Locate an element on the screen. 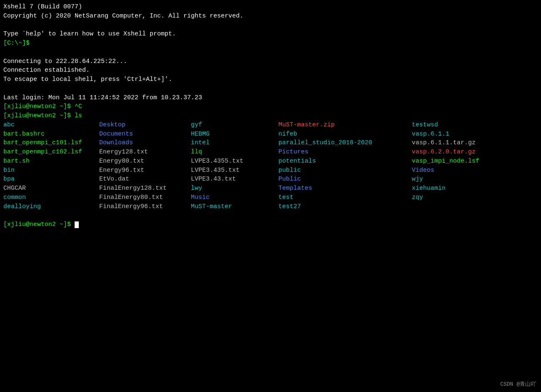 The image size is (541, 392). list-item: bart.bashrc is located at coordinates (51, 134).